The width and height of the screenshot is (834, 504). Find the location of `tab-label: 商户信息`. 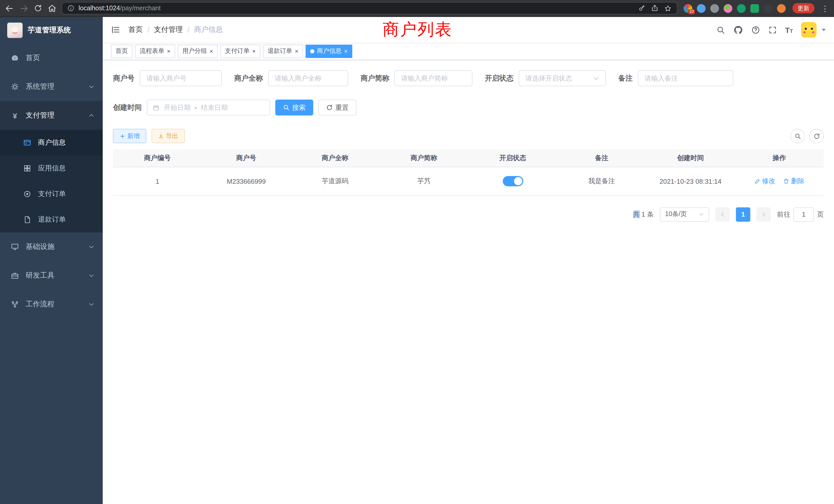

tab-label: 商户信息 is located at coordinates (329, 51).